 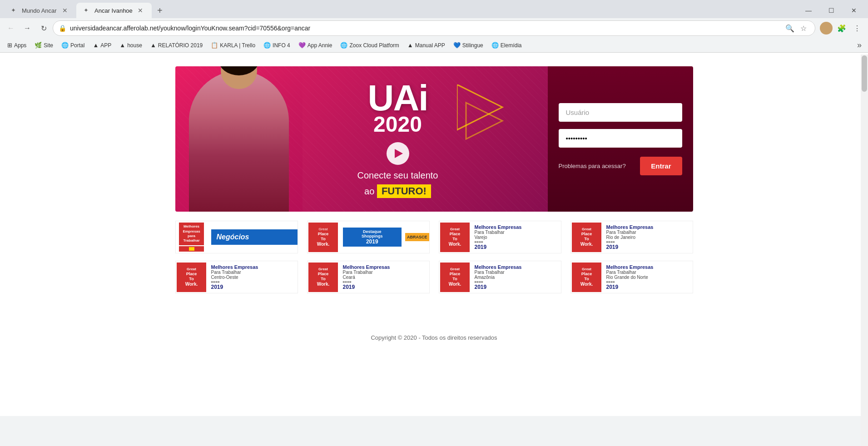 I want to click on hero-center-content: UAi 2020 Conecte seu talento ao FUTURO!, so click(x=398, y=139).